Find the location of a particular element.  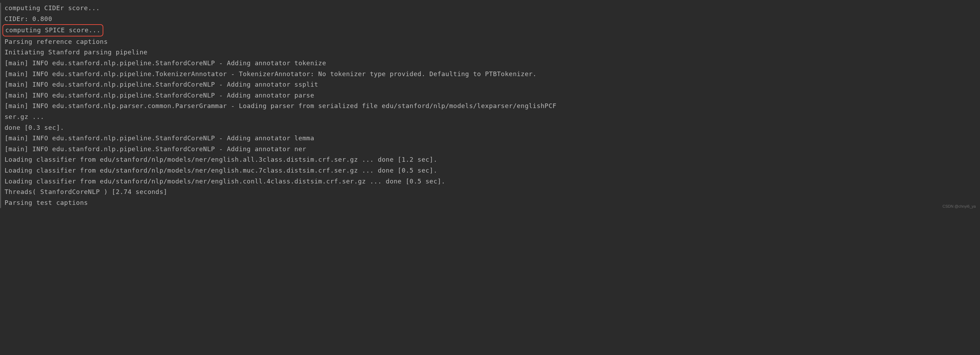

terminal-line: done [0.3 sec]. is located at coordinates (492, 128).